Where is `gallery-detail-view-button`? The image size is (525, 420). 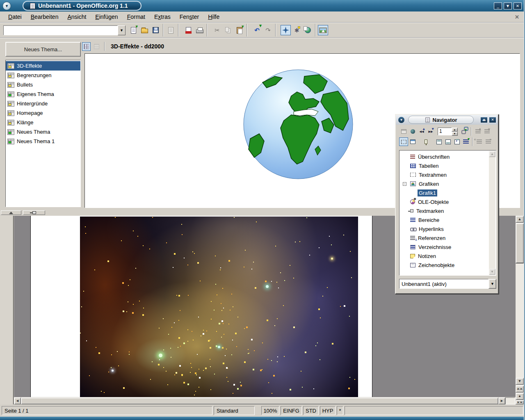 gallery-detail-view-button is located at coordinates (97, 47).